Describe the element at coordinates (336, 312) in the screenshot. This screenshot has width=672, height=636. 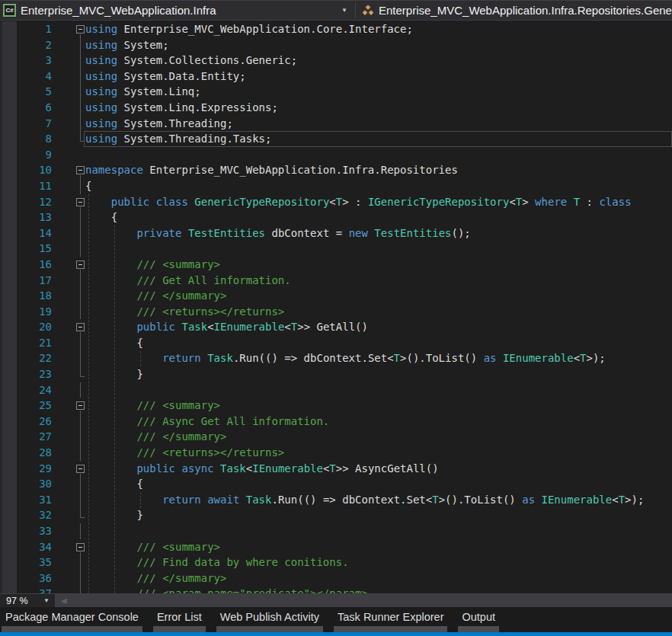
I see `code-line: 19 /// <returns></returns>` at that location.